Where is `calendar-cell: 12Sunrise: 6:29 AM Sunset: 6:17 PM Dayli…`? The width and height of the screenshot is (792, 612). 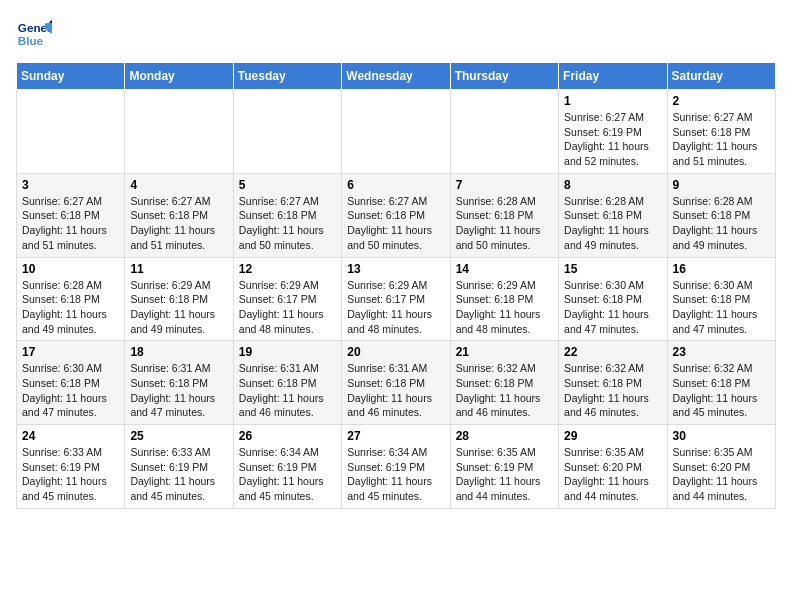
calendar-cell: 12Sunrise: 6:29 AM Sunset: 6:17 PM Dayli… is located at coordinates (287, 299).